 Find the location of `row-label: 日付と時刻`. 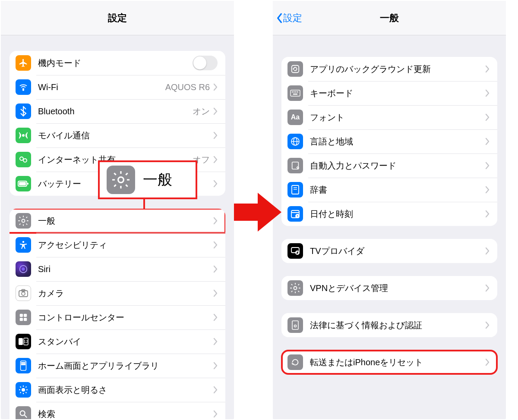

row-label: 日付と時刻 is located at coordinates (398, 214).